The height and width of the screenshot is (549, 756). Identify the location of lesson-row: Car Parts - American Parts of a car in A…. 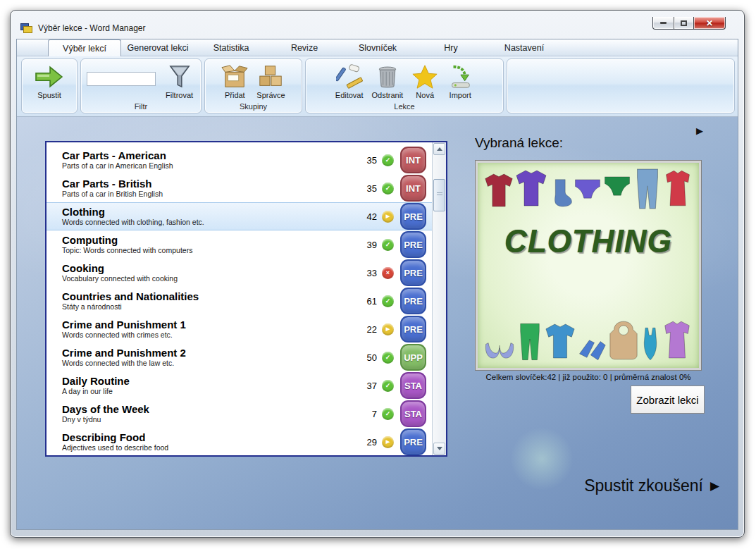
(240, 160).